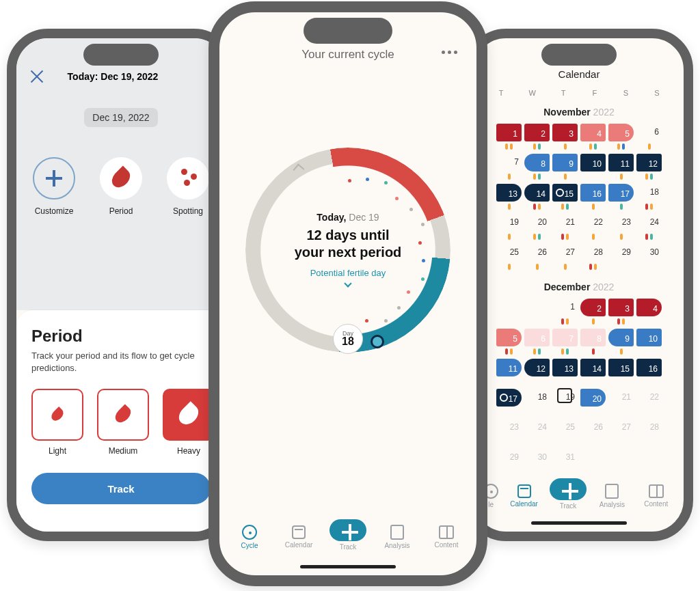 Image resolution: width=700 pixels, height=591 pixels. I want to click on nav-track-label: Track, so click(569, 506).